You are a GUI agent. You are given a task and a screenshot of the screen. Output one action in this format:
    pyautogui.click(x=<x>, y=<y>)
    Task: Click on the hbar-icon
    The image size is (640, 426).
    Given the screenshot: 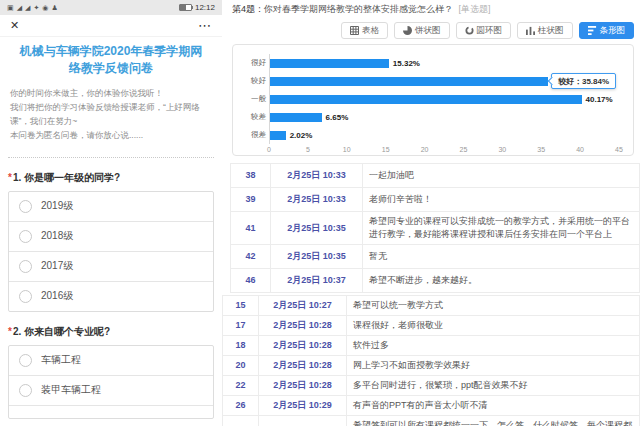 What is the action you would take?
    pyautogui.click(x=592, y=30)
    